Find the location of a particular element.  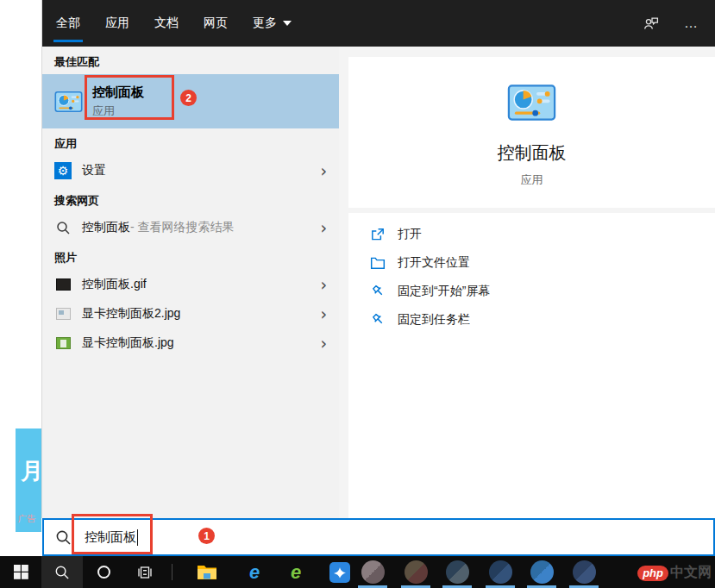

taskbar-search-button is located at coordinates (62, 572).